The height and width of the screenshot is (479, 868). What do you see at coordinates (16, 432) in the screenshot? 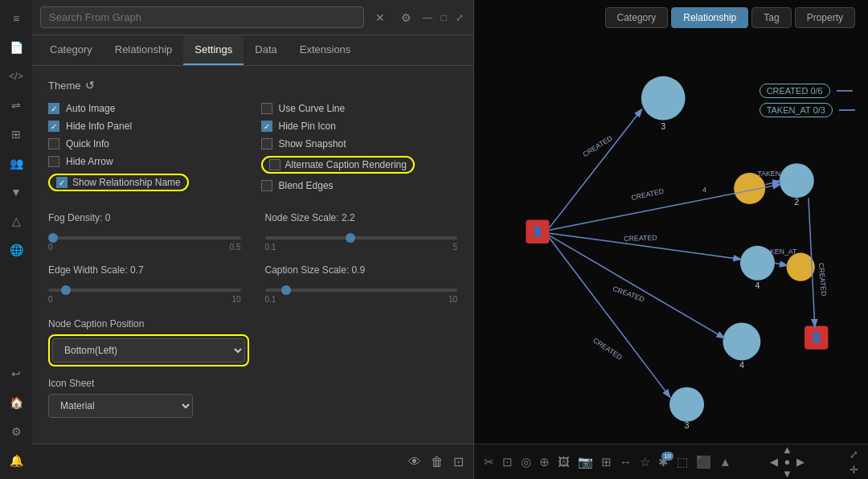
I see `sidebar-settings-icon: ⚙` at bounding box center [16, 432].